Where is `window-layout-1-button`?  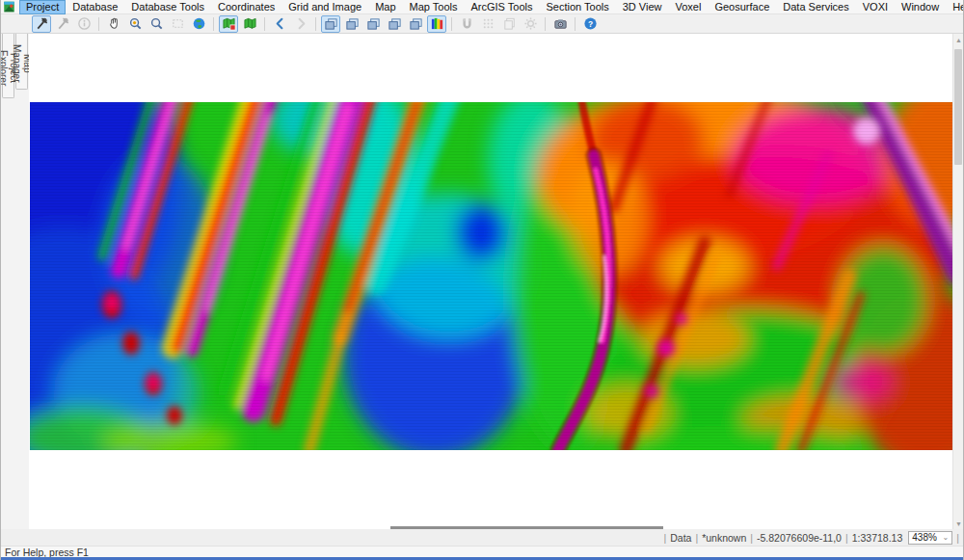 window-layout-1-button is located at coordinates (331, 24).